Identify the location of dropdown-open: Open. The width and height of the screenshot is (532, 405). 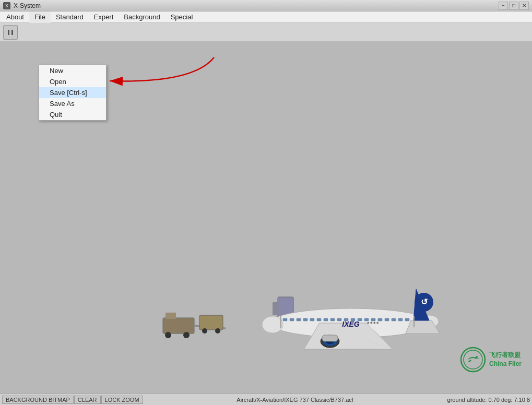
(73, 81).